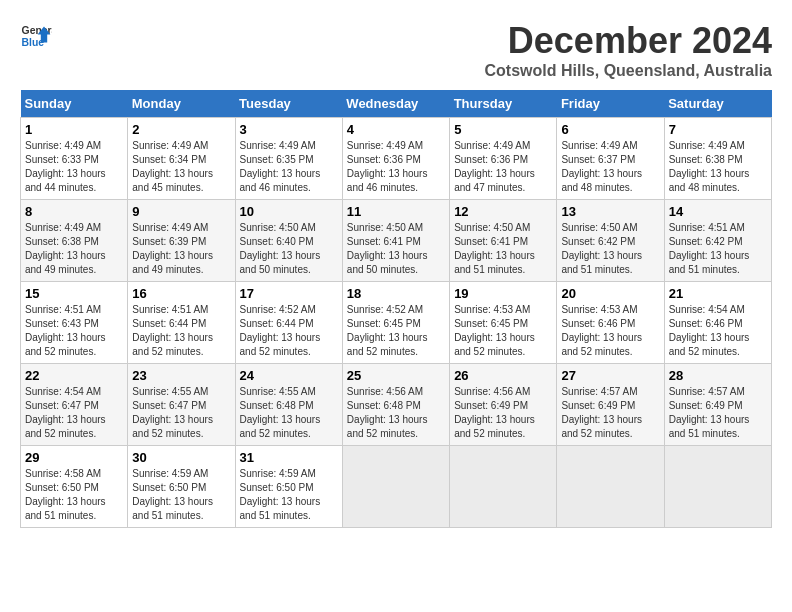  I want to click on day-cell: 12Sunrise: 4:50 AM Sunset: 6:41 PM Dayli…, so click(504, 241).